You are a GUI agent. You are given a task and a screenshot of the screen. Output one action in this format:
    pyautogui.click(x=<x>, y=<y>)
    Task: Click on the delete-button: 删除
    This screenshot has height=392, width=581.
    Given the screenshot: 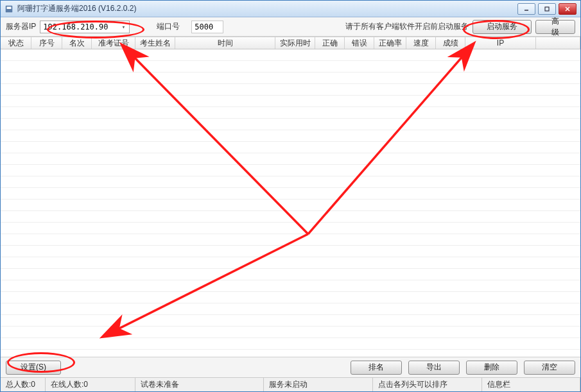 What is the action you would take?
    pyautogui.click(x=492, y=368)
    